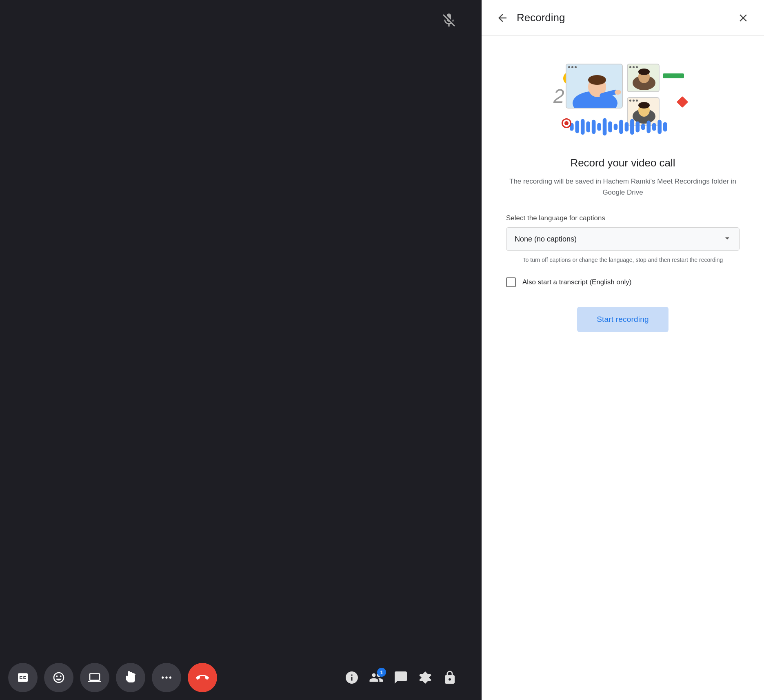 The image size is (764, 700). I want to click on transcript-label: Also start a transcript (English only), so click(577, 282).